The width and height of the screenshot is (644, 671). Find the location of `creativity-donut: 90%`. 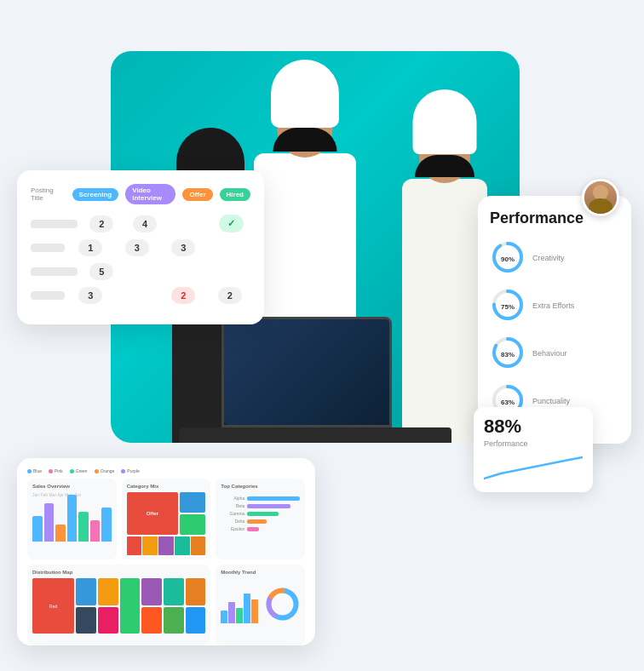

creativity-donut: 90% is located at coordinates (508, 259).